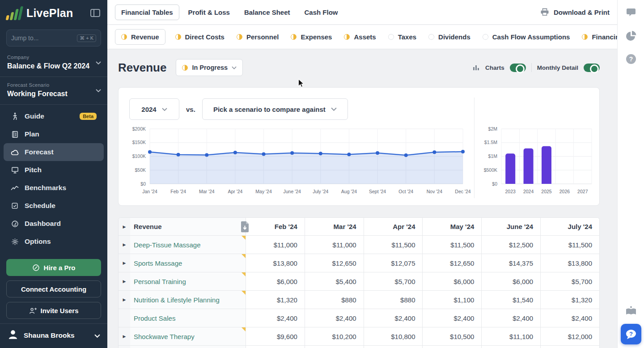 The width and height of the screenshot is (644, 348). I want to click on value-cell: $12,000, so click(570, 336).